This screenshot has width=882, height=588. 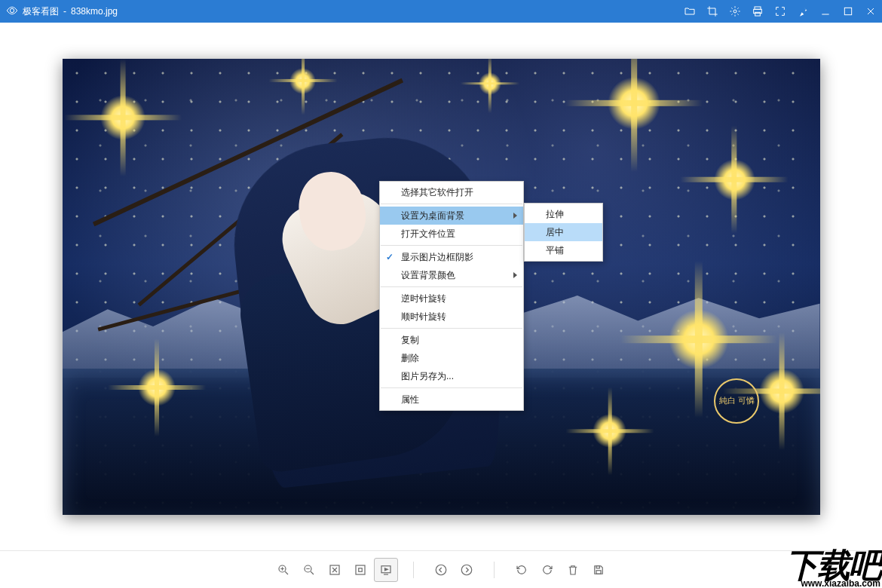 I want to click on check-icon: ✓, so click(x=390, y=257).